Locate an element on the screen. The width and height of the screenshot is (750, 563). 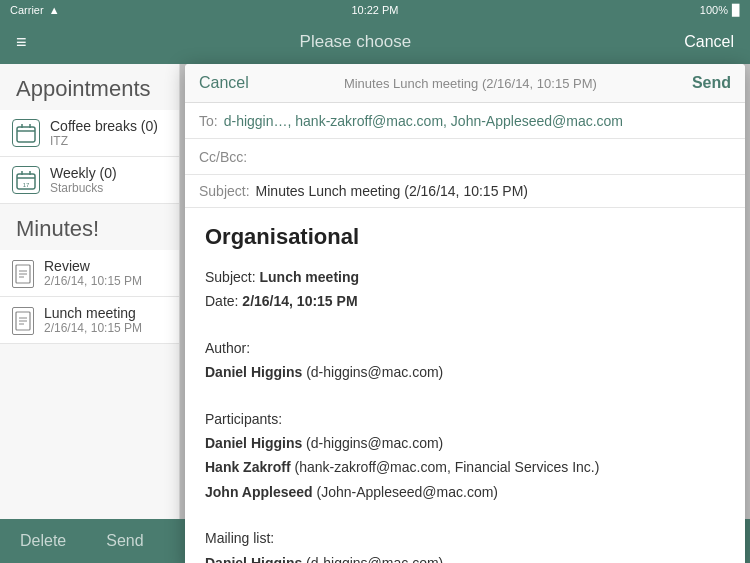
author-email: (d-higgins@mac.com) is located at coordinates (374, 372).